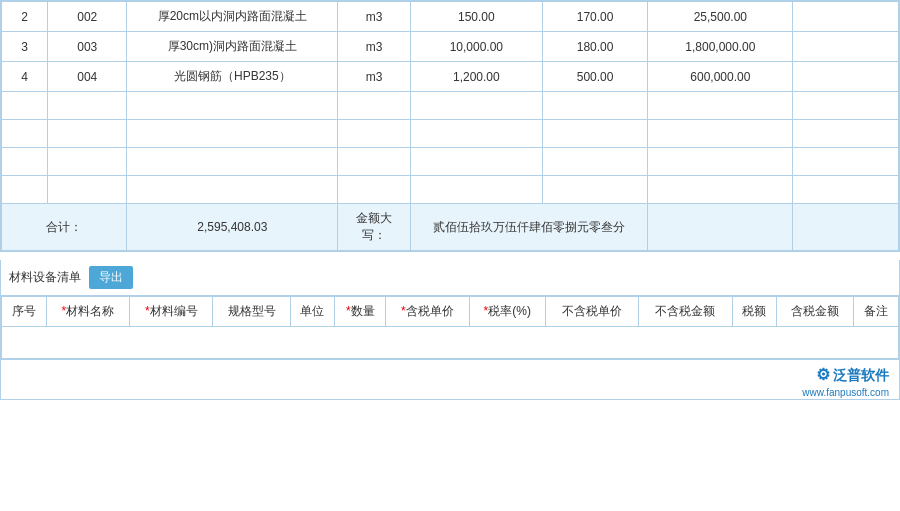 This screenshot has width=900, height=511. Describe the element at coordinates (88, 312) in the screenshot. I see `material-col-header: *材料名称` at that location.